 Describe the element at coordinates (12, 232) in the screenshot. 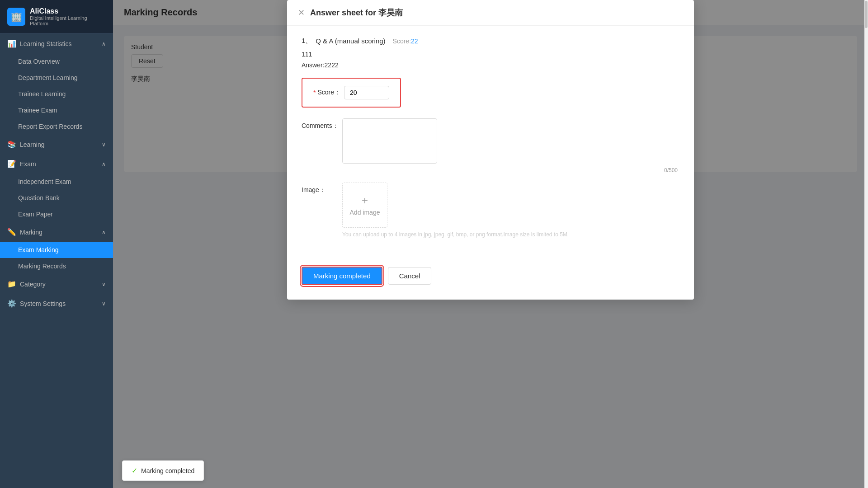

I see `marking-icon: ✏️` at that location.